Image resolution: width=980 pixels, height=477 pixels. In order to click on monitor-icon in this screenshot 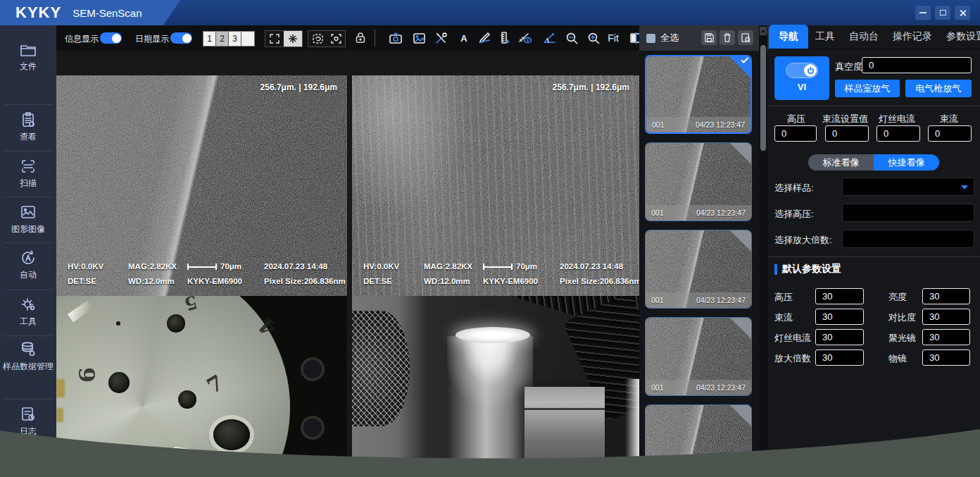, I will do `click(28, 455)`.